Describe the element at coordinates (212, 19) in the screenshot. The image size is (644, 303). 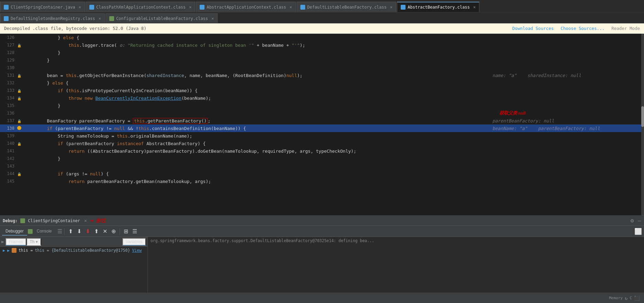
I see `tab-close-configurablelistable: ×` at that location.